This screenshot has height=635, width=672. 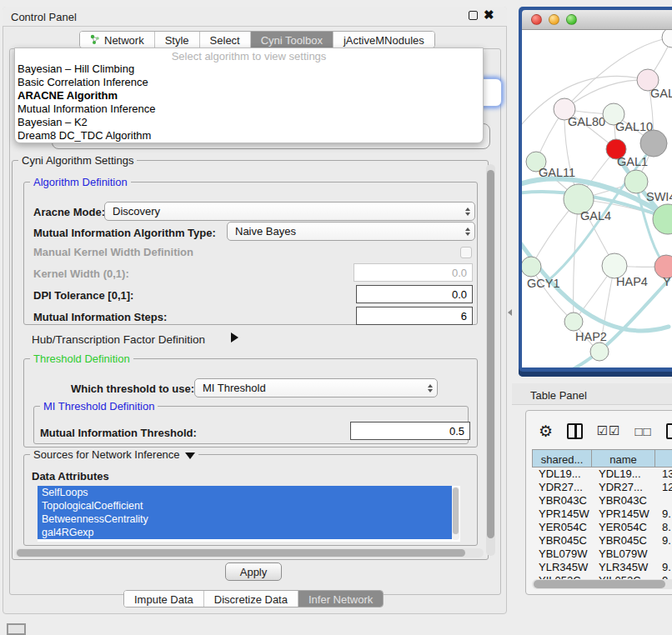 I want to click on algorithm-definition-legend: Algorithm Definition, so click(x=80, y=182).